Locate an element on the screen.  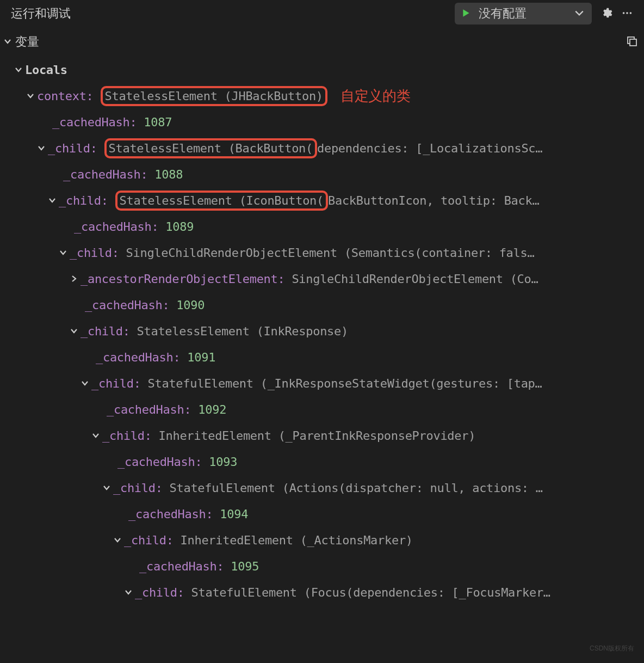
var-value: 1091 is located at coordinates (201, 357).